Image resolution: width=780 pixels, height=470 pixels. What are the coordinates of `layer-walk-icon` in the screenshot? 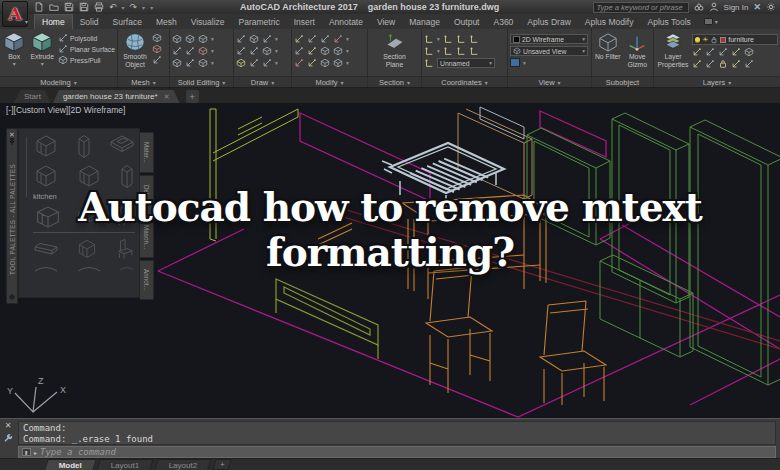 It's located at (736, 64).